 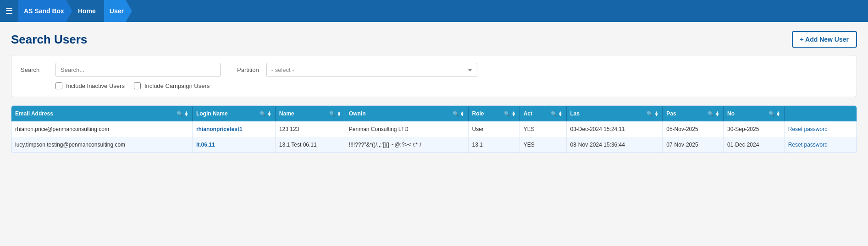 What do you see at coordinates (180, 114) in the screenshot?
I see `email-search-icon: 🔍` at bounding box center [180, 114].